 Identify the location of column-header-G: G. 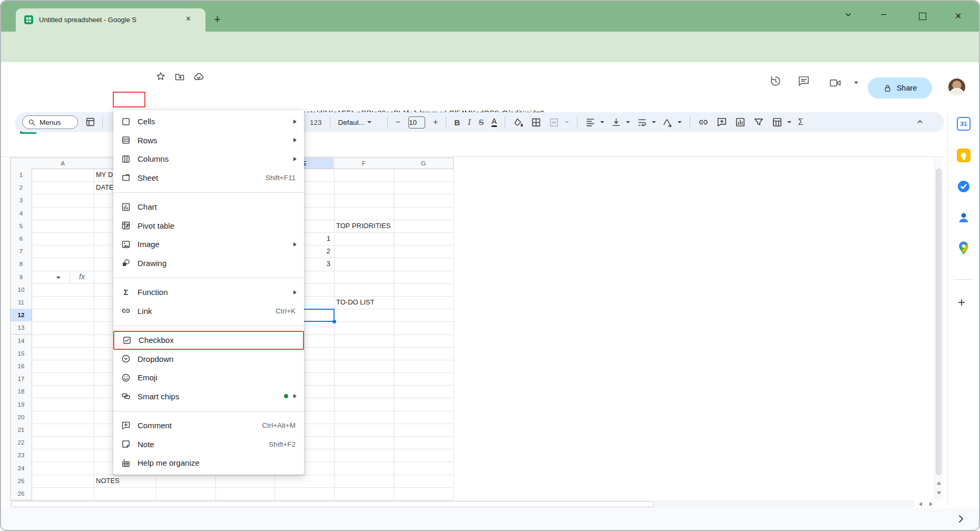
(424, 163).